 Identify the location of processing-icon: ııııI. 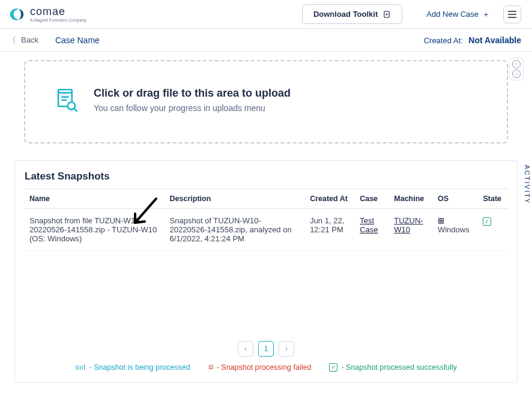
(80, 367).